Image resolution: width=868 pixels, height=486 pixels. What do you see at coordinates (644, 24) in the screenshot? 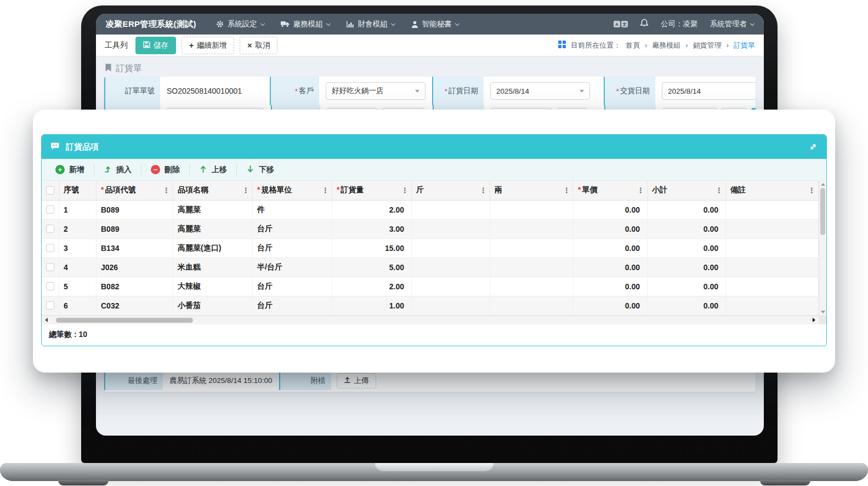
I see `bell-icon` at bounding box center [644, 24].